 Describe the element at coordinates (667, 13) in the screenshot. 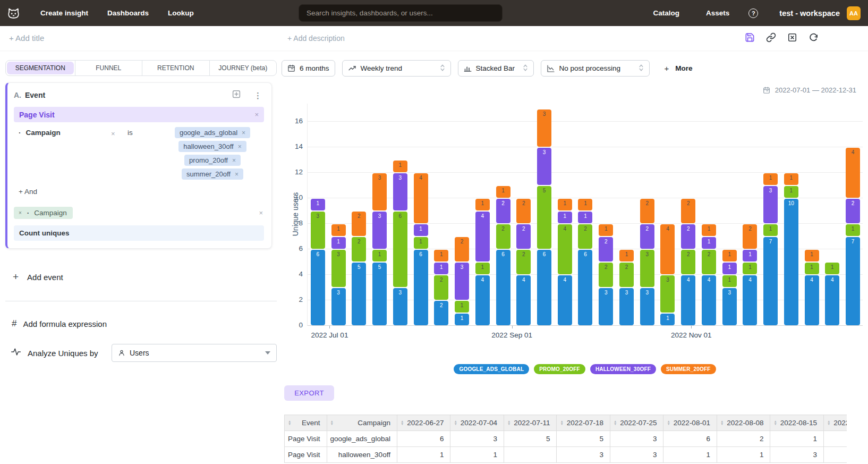

I see `nav-item-catalog: Catalog` at that location.